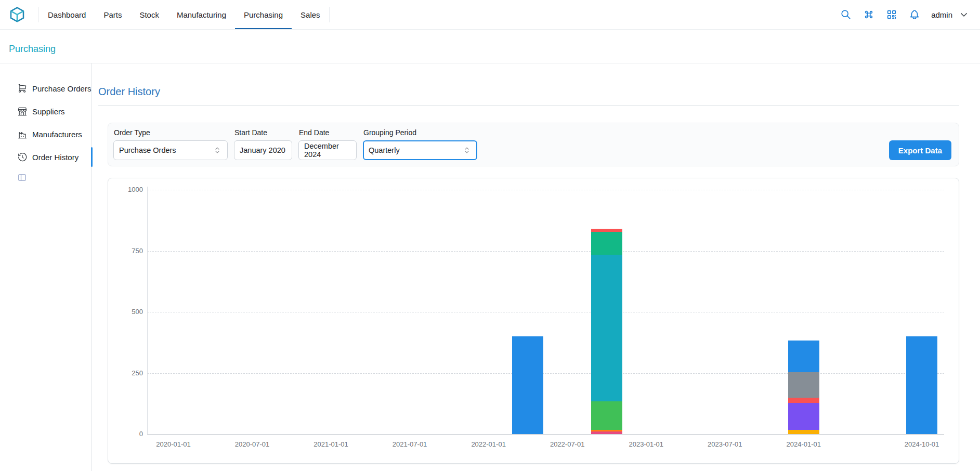 This screenshot has height=471, width=980. Describe the element at coordinates (46, 111) in the screenshot. I see `sidebar-item-suppliers: Suppliers` at that location.